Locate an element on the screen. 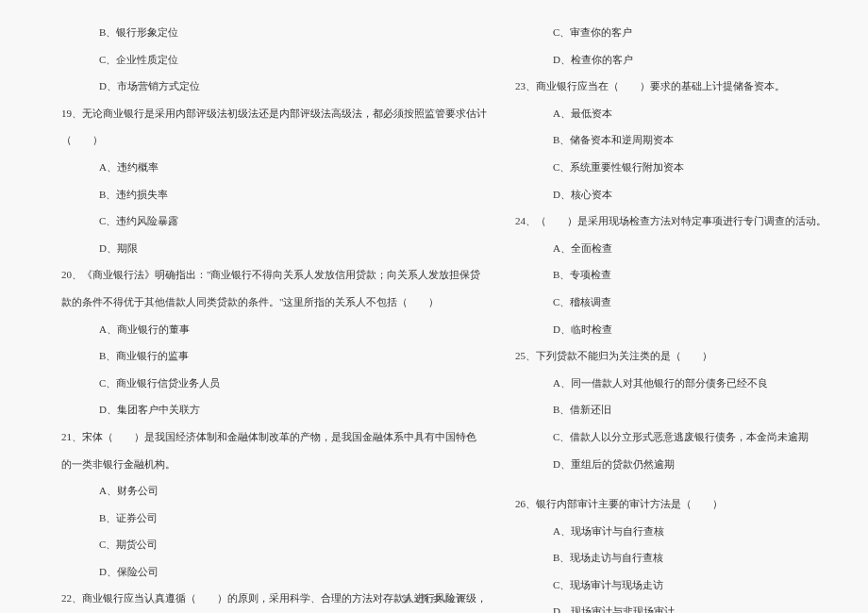  question-24: 24、（ ）是采用现场检查方法对特定事项进行专门调查的活动。 is located at coordinates (671, 221).